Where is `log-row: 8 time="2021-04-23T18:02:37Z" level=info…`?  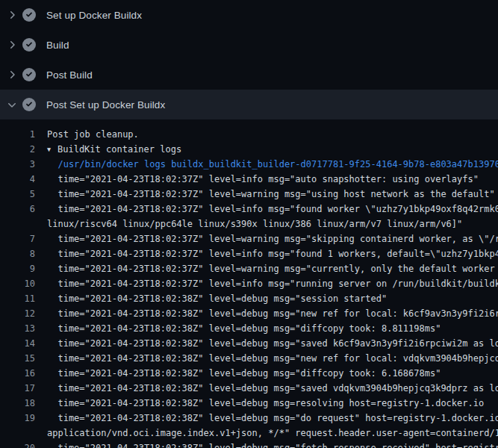
log-row: 8 time="2021-04-23T18:02:37Z" level=info… is located at coordinates (249, 254).